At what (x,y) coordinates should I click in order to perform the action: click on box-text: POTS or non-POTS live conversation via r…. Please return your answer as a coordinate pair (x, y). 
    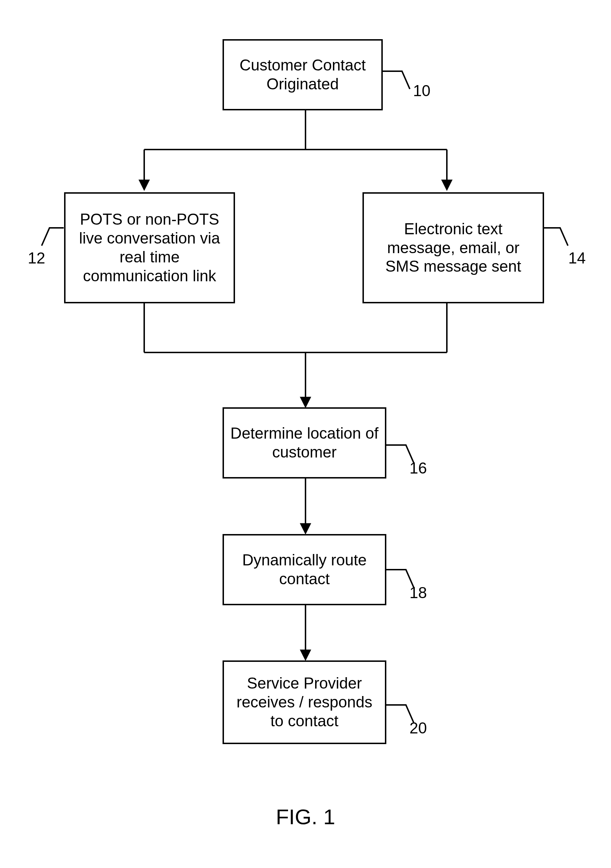
    Looking at the image, I should click on (150, 248).